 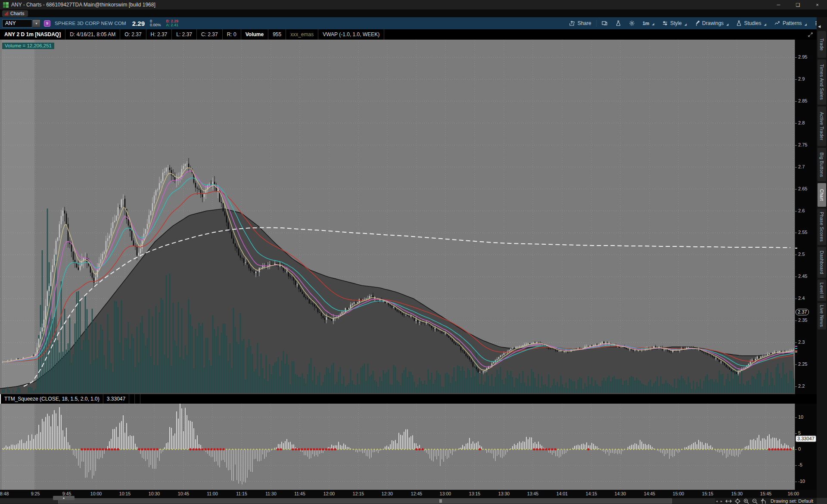 I want to click on last-price-bubble: 2.37, so click(x=802, y=312).